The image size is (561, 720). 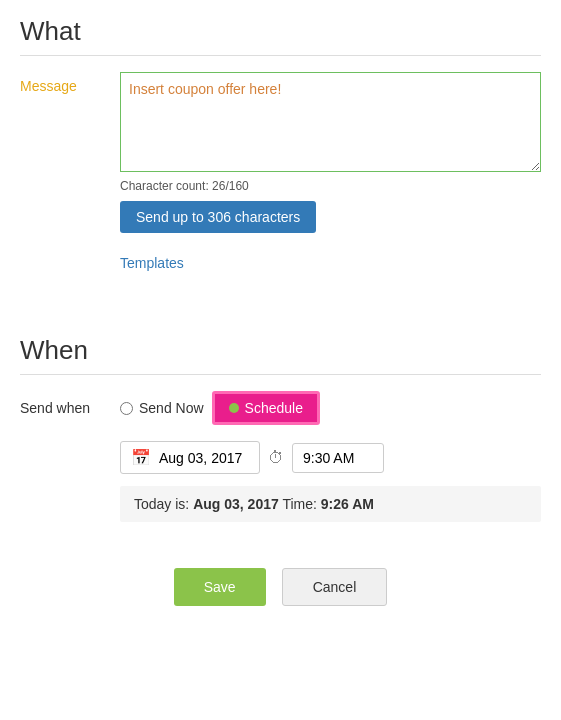 What do you see at coordinates (280, 597) in the screenshot?
I see `footer-buttons: Save Cancel` at bounding box center [280, 597].